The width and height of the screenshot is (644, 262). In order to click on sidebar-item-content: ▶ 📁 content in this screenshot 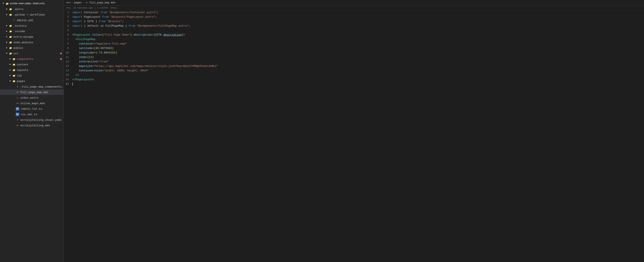, I will do `click(32, 65)`.